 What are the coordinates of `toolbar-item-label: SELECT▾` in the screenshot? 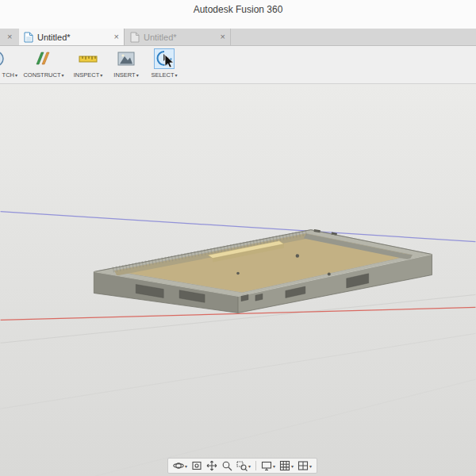 It's located at (164, 75).